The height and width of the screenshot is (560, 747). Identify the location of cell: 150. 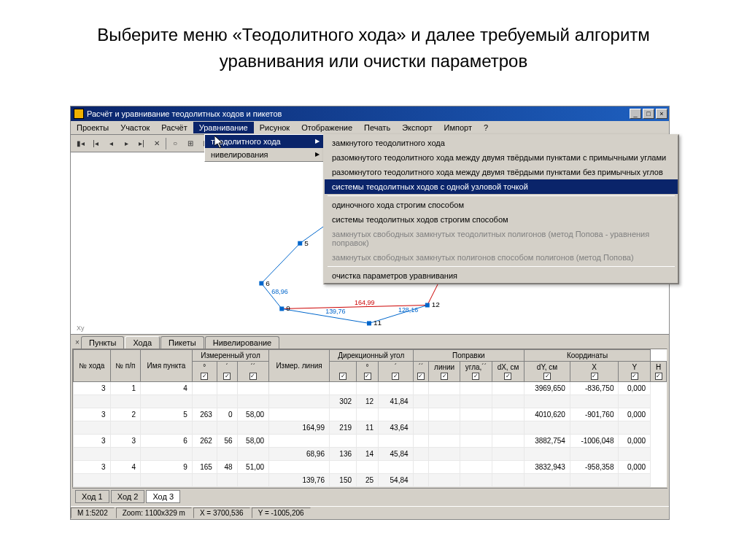
(343, 481).